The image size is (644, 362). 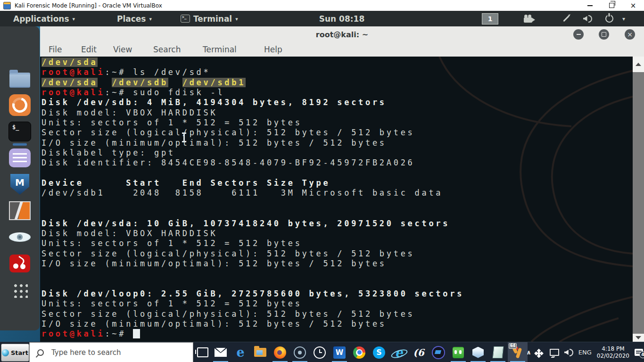 What do you see at coordinates (134, 19) in the screenshot?
I see `places-menu: Places ▾` at bounding box center [134, 19].